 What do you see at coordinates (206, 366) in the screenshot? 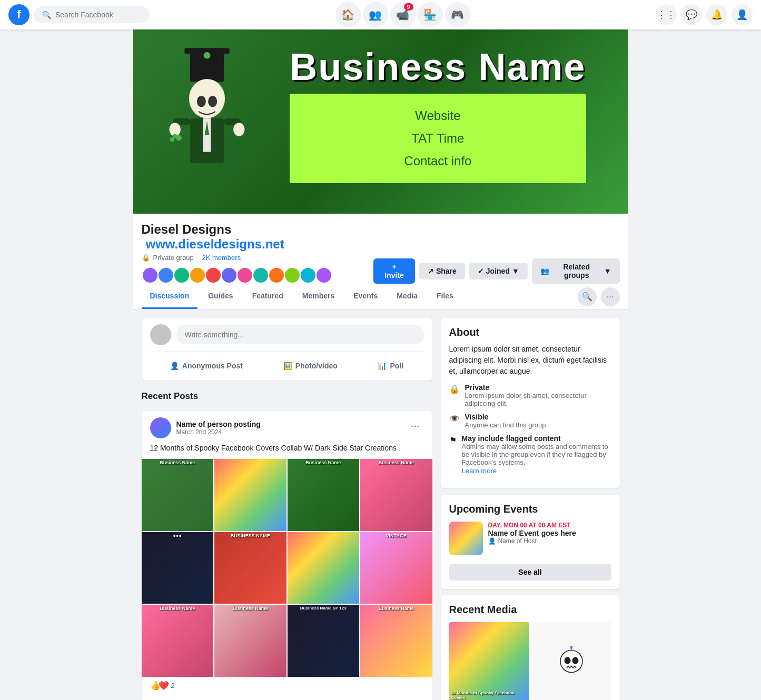
I see `anonymous-post-button: 👤 Anonymous Post` at bounding box center [206, 366].